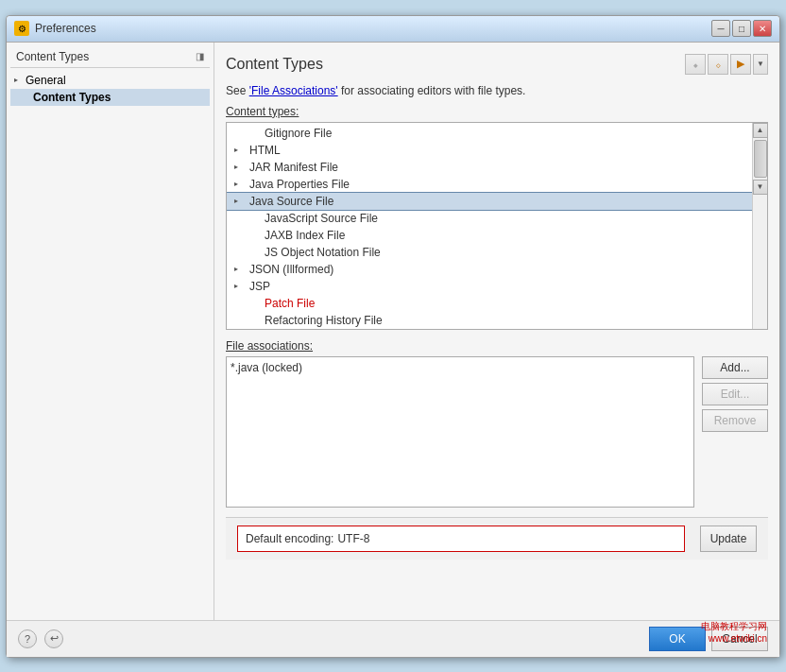 This screenshot has width=786, height=672. Describe the element at coordinates (321, 218) in the screenshot. I see `ct-label: JavaScript Source File` at that location.